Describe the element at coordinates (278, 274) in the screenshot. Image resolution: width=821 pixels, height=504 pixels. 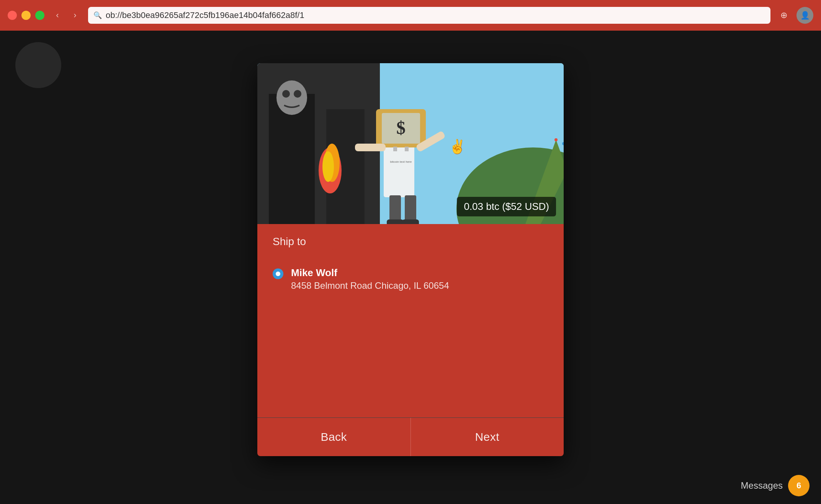
I see `radio-dot-inner` at that location.